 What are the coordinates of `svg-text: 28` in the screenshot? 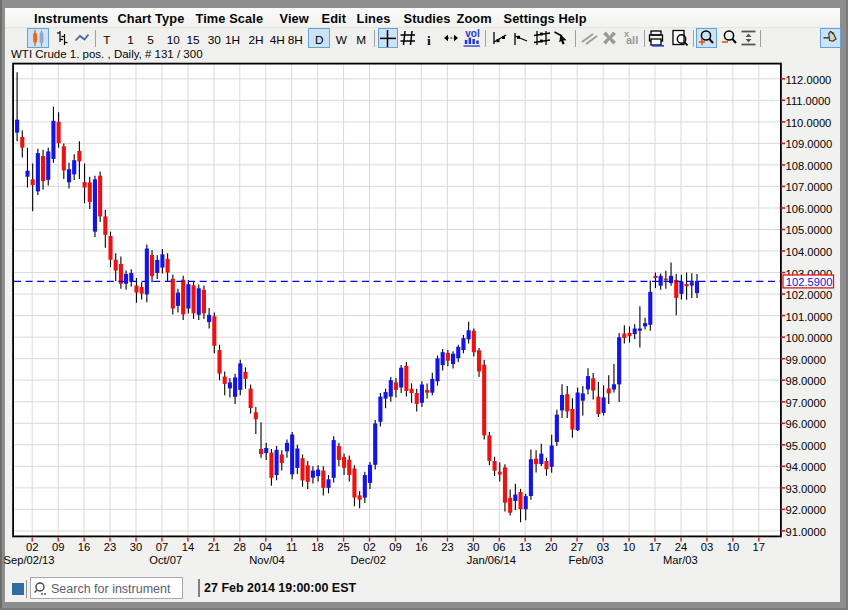 It's located at (240, 547).